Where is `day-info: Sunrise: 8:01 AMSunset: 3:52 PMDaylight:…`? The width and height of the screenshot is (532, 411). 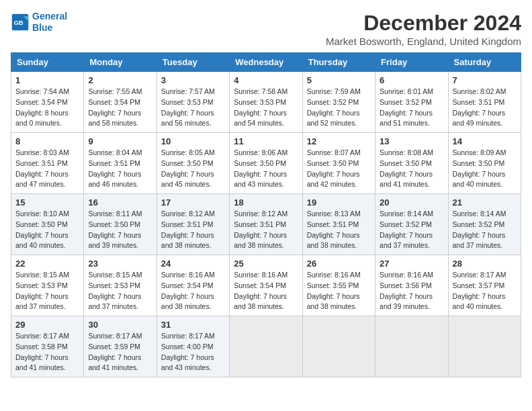 day-info: Sunrise: 8:01 AMSunset: 3:52 PMDaylight:… is located at coordinates (411, 107).